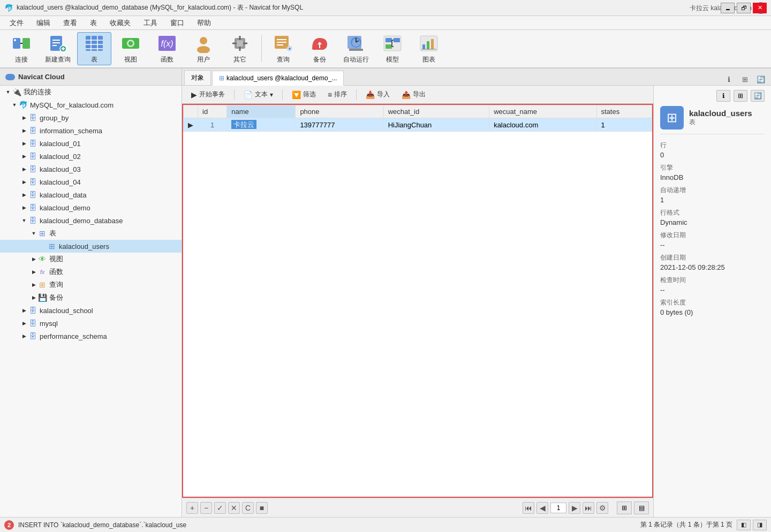 Image resolution: width=771 pixels, height=532 pixels. I want to click on folder-backup: ▶ 💾 备份, so click(91, 298).